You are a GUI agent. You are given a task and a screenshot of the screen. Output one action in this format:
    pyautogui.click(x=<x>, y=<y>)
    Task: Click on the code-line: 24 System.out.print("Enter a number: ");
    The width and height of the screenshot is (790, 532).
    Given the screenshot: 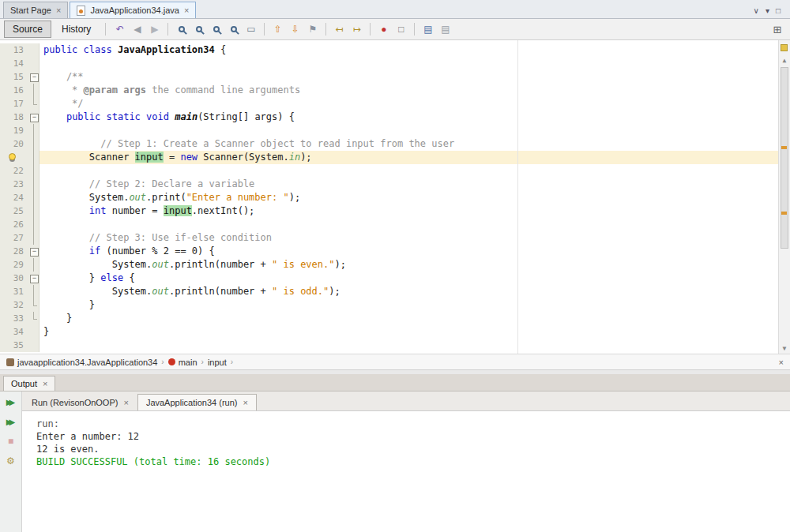 What is the action you would take?
    pyautogui.click(x=395, y=197)
    